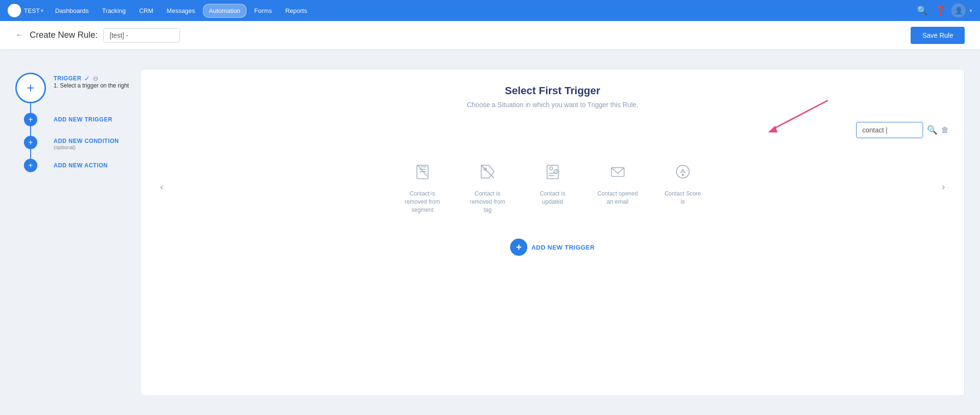 The image size is (980, 415). Describe the element at coordinates (490, 35) in the screenshot. I see `header-bar: ← Create New Rule: Save Rule` at that location.